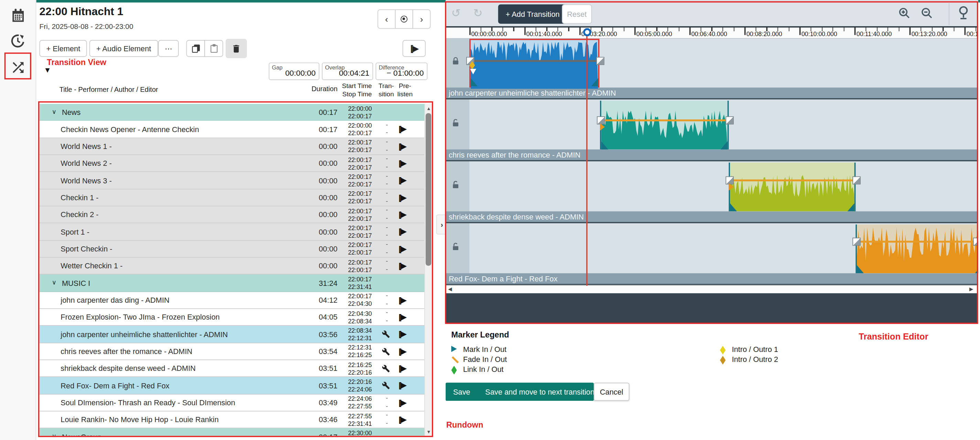 The width and height of the screenshot is (980, 440). Describe the element at coordinates (404, 19) in the screenshot. I see `current-hour-button` at that location.